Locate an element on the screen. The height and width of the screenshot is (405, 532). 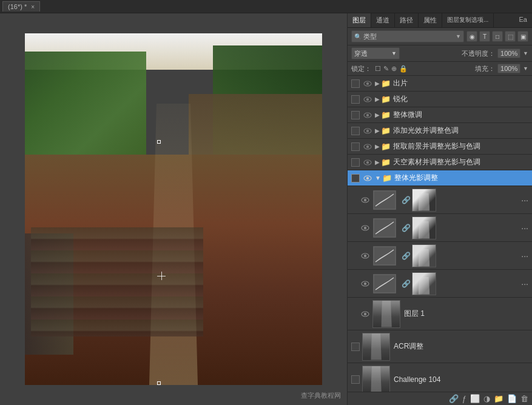
tab-layers: 图层 is located at coordinates (359, 21).